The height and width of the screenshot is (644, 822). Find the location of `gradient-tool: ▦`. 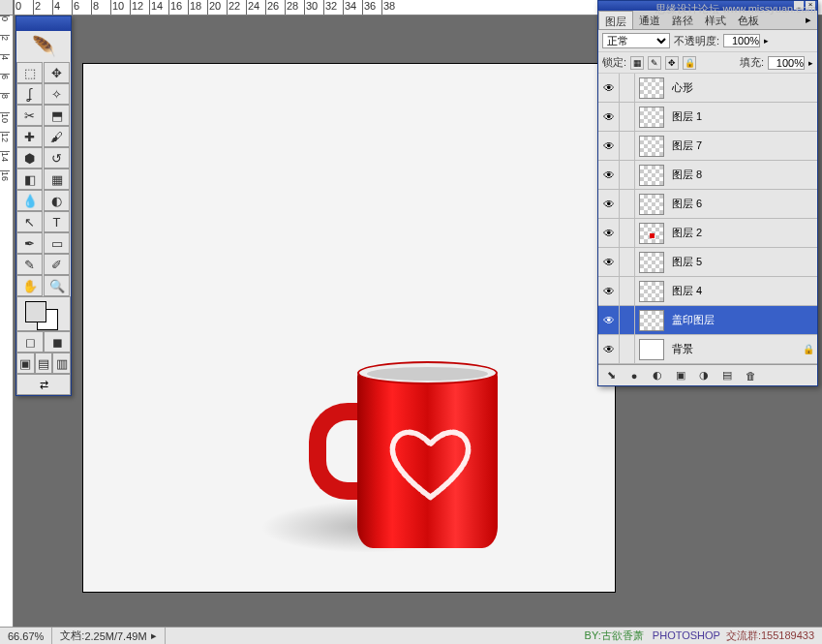

gradient-tool: ▦ is located at coordinates (56, 179).